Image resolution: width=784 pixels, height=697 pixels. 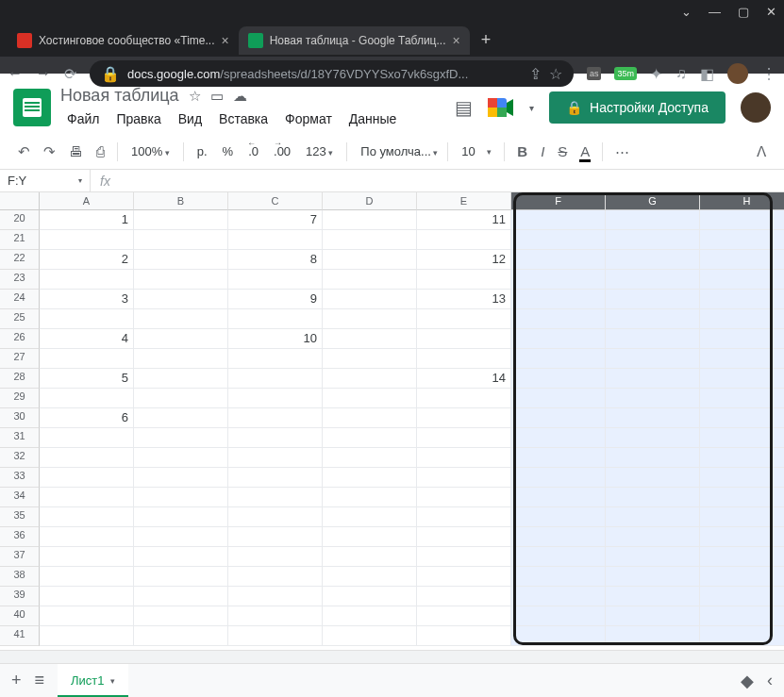 What do you see at coordinates (489, 152) in the screenshot?
I see `font-size-dropdown-icon: ▾` at bounding box center [489, 152].